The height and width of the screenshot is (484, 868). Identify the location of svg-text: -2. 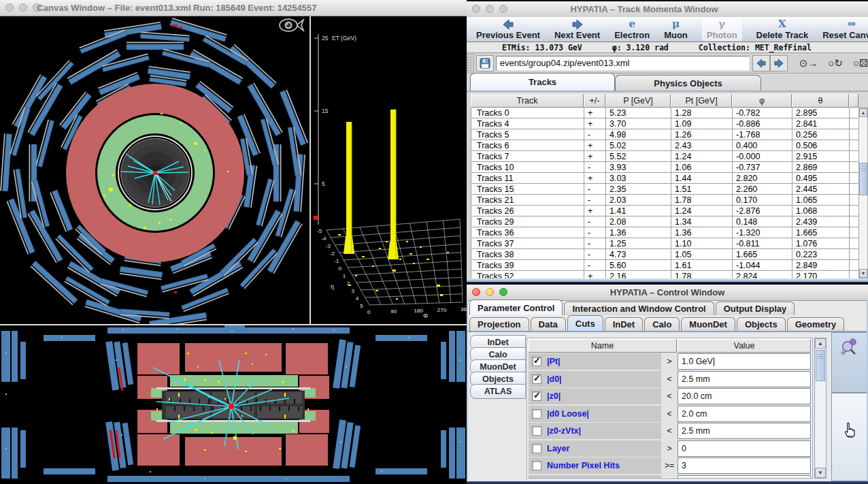
(333, 253).